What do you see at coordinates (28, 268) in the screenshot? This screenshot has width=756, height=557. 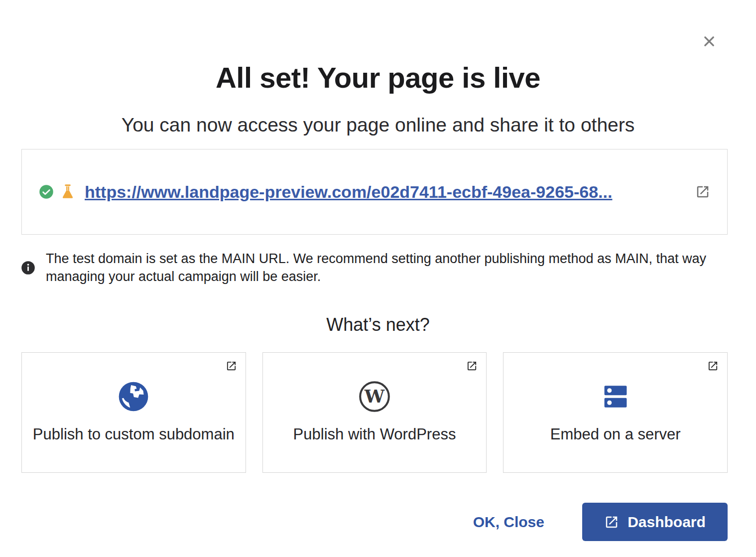 I see `info-icon` at bounding box center [28, 268].